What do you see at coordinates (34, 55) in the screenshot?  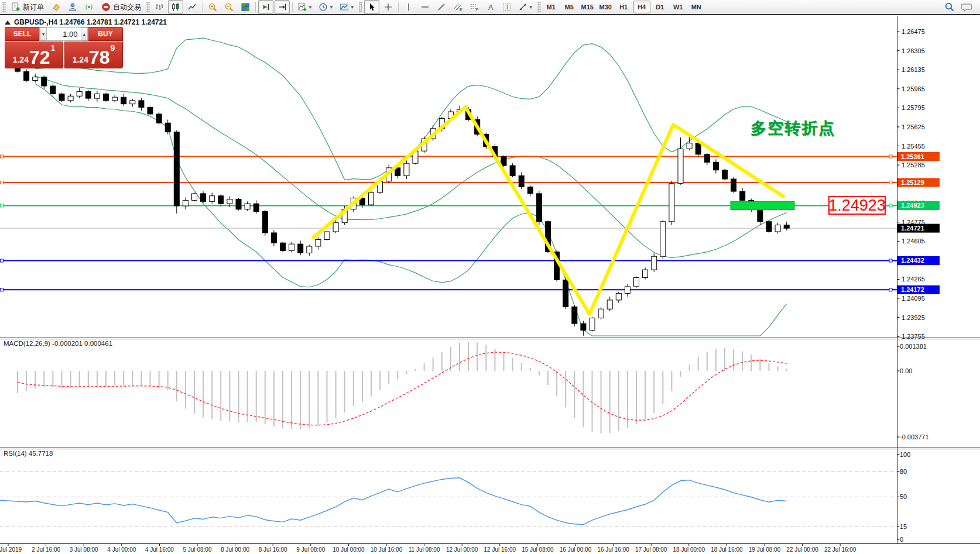 I see `sell-price-tile: 1.24 72 1` at bounding box center [34, 55].